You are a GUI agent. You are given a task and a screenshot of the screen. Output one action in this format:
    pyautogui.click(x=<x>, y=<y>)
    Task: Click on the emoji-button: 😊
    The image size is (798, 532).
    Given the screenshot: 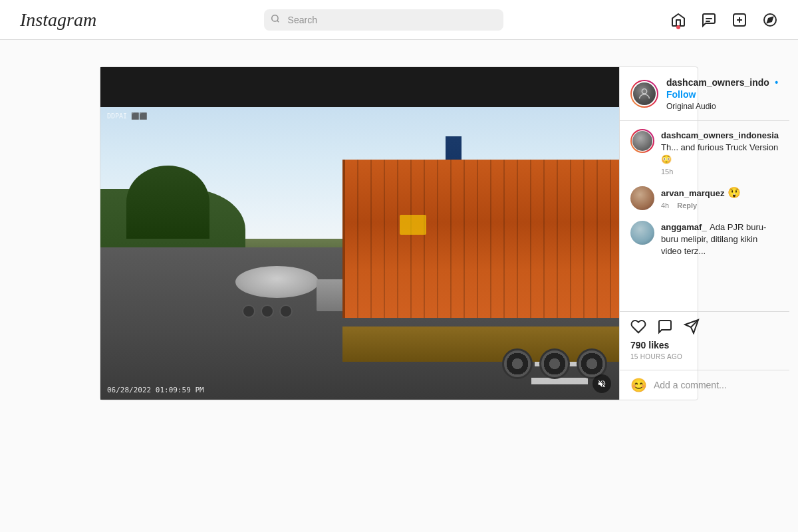 What is the action you would take?
    pyautogui.click(x=638, y=385)
    